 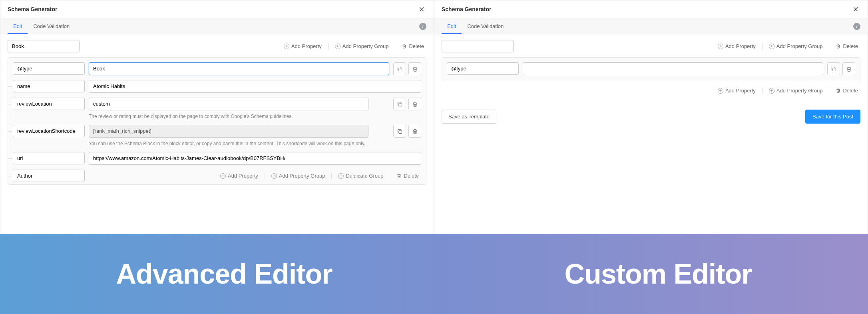 I want to click on add-property-group-label: Add Property Group, so click(x=366, y=46).